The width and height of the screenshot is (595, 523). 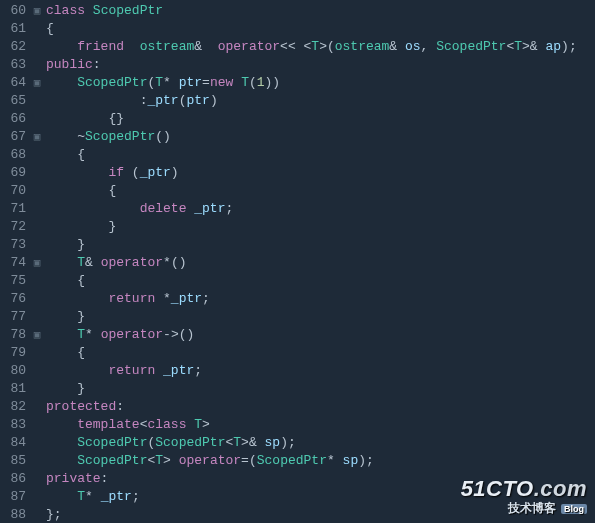 What do you see at coordinates (15, 119) in the screenshot?
I see `line-number: 66` at bounding box center [15, 119].